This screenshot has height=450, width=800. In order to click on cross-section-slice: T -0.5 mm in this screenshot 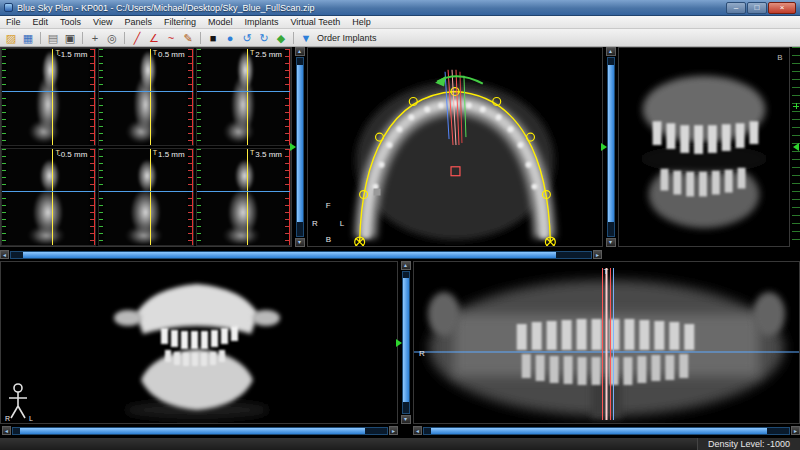, I will do `click(48, 197)`.